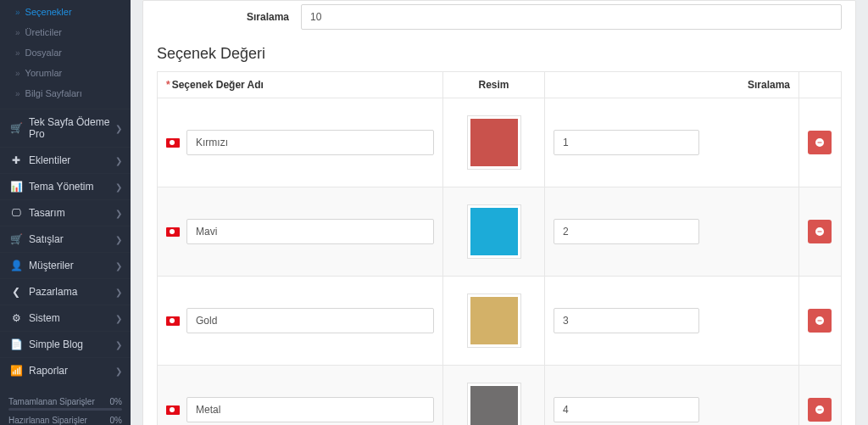 The height and width of the screenshot is (425, 868). I want to click on gear-icon: ⚙, so click(16, 318).